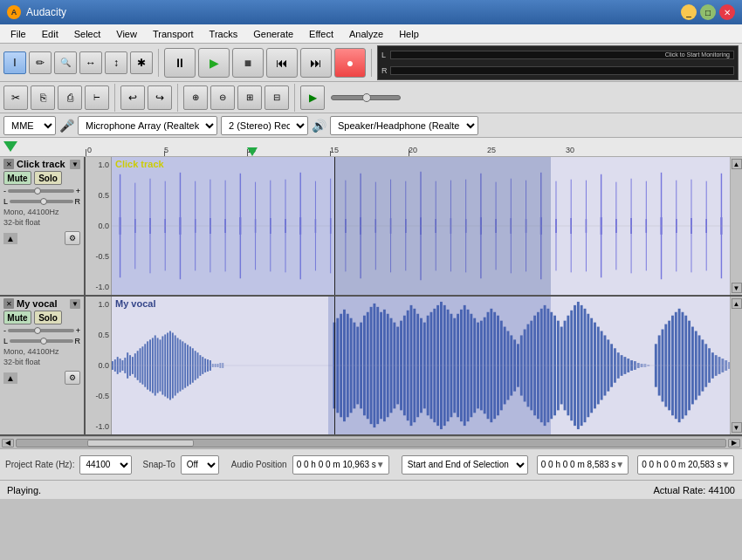 The width and height of the screenshot is (742, 560). What do you see at coordinates (17, 318) in the screenshot?
I see `vocal-track-mute: Mute` at bounding box center [17, 318].